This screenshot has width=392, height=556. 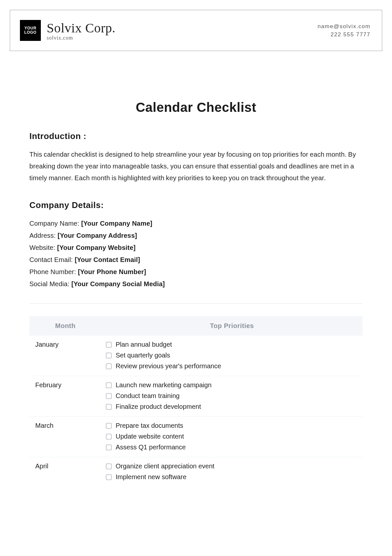 What do you see at coordinates (143, 355) in the screenshot?
I see `priority-text: Set quarterly goals` at bounding box center [143, 355].